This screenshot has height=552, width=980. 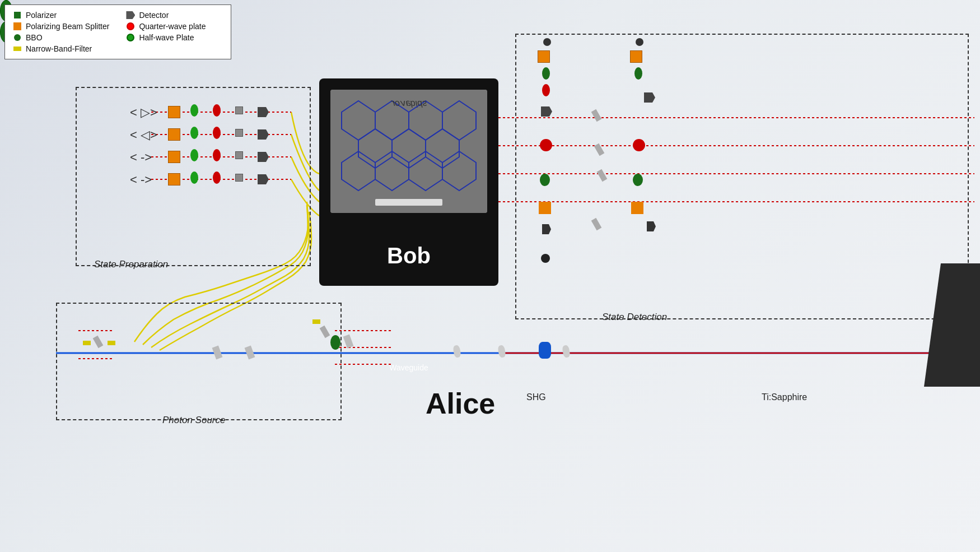 I want to click on detector-icon, so click(x=130, y=15).